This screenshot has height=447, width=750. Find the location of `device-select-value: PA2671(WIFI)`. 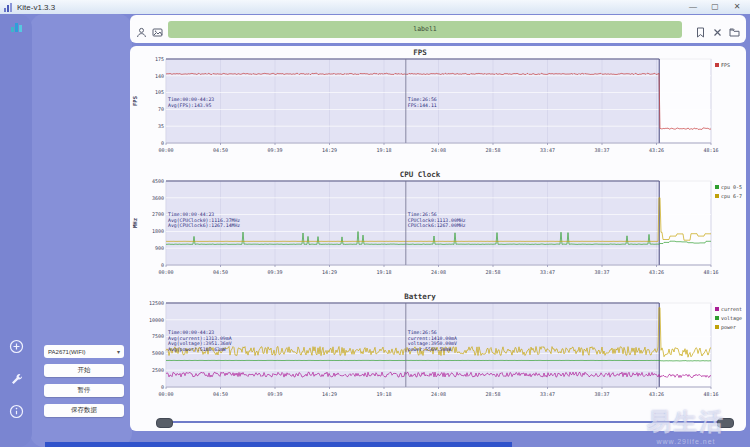

device-select-value: PA2671(WIFI) is located at coordinates (67, 352).